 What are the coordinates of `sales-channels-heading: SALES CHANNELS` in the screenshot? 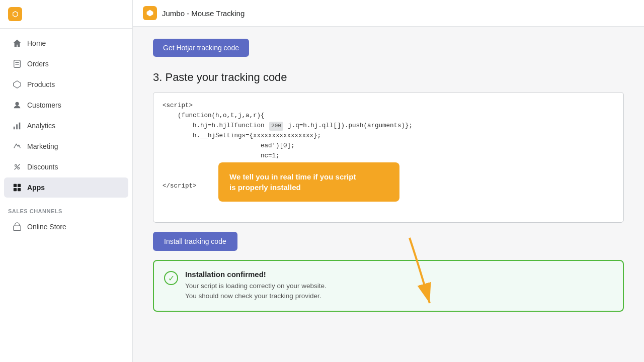 It's located at (66, 209).